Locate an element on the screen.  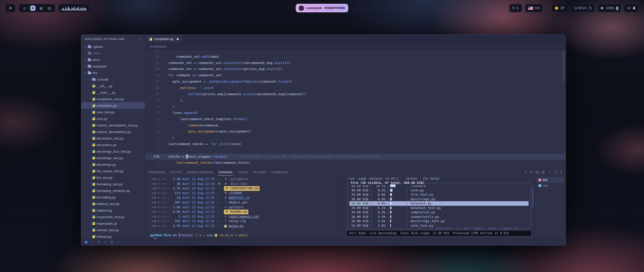
tree-folder-docs: ›docs is located at coordinates (113, 60).